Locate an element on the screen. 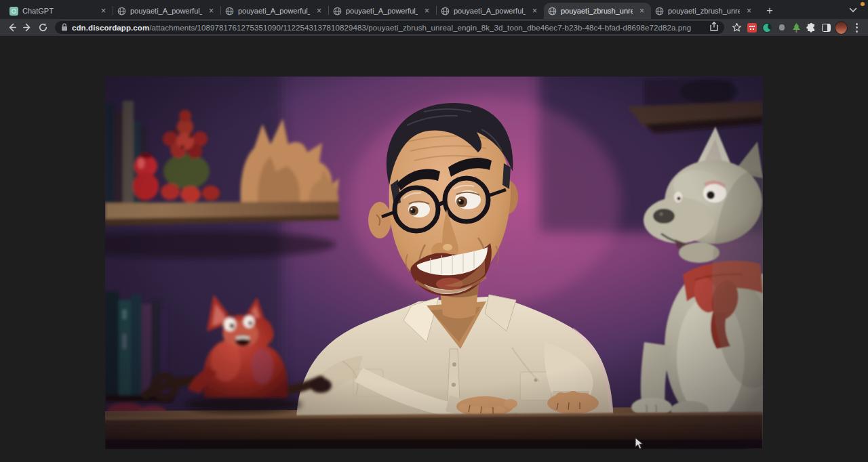  back-button is located at coordinates (12, 28).